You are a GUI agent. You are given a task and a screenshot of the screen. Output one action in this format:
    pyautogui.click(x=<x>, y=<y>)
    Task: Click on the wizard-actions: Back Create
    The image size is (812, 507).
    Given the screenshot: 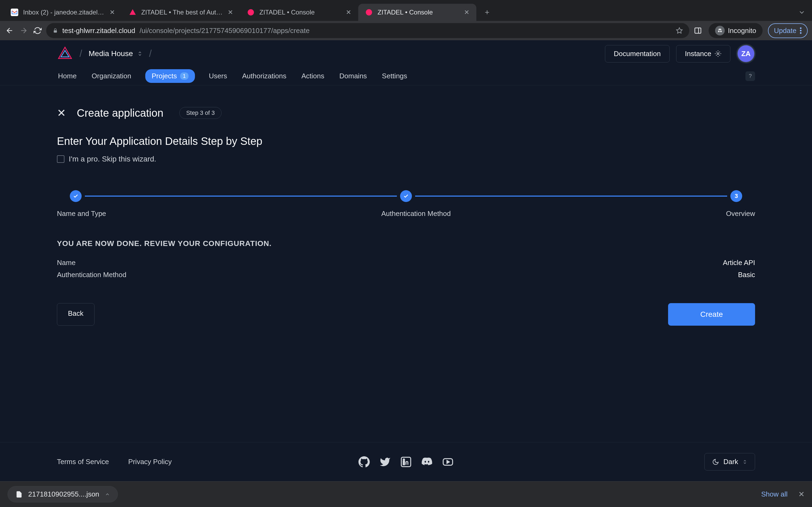 What is the action you would take?
    pyautogui.click(x=406, y=315)
    